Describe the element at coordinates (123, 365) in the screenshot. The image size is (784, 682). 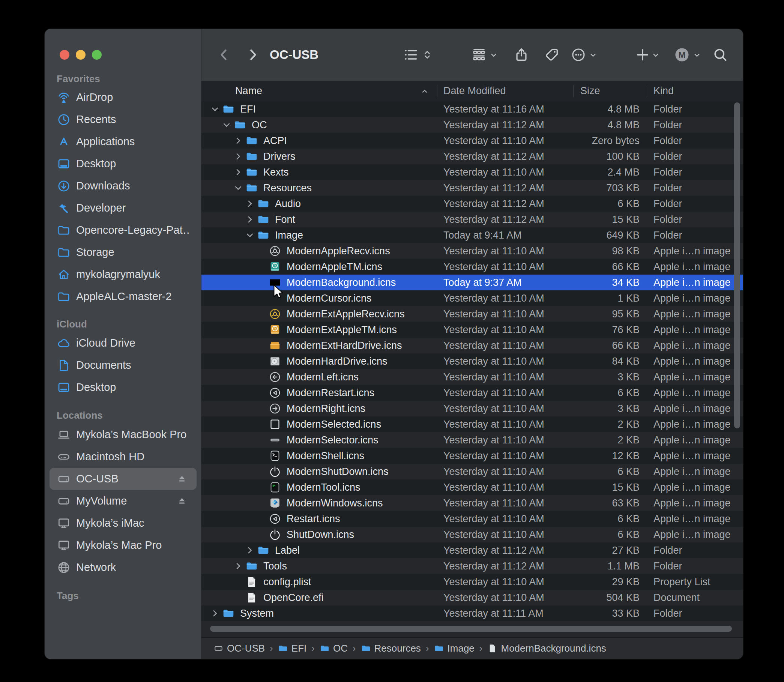
I see `sidebar-item-documents: Documents` at that location.